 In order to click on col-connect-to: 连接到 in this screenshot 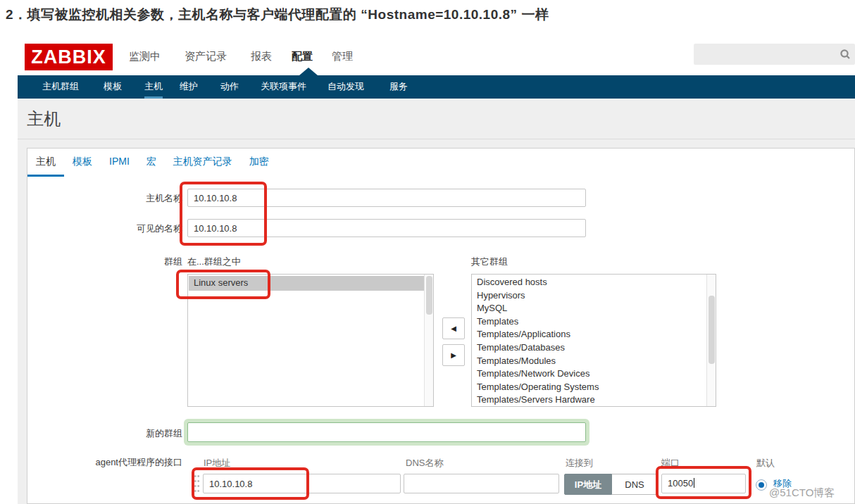, I will do `click(579, 463)`.